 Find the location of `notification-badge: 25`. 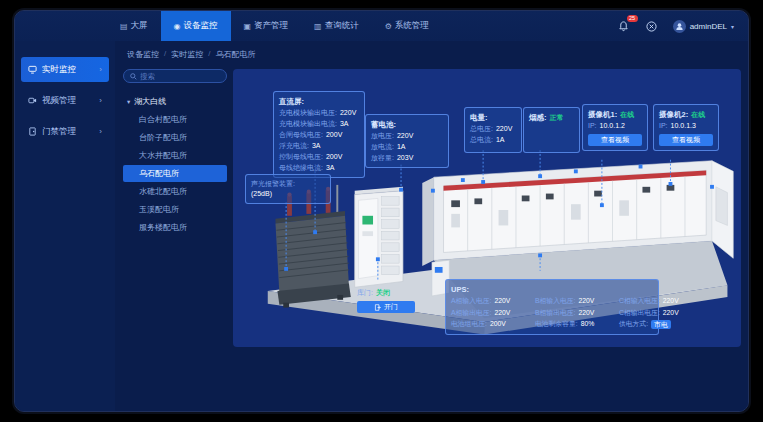

notification-badge: 25 is located at coordinates (632, 18).